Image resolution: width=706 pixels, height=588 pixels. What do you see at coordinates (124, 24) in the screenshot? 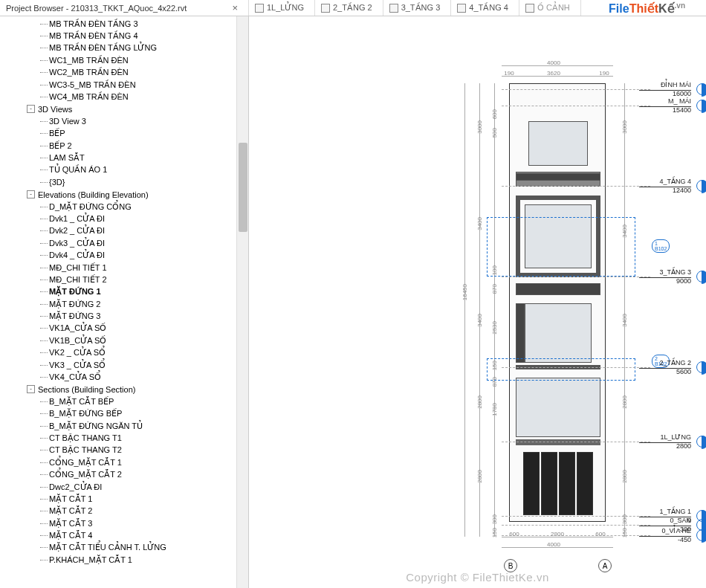
I see `tree-node: MB TRẦN ĐÈN TẦNG 3` at bounding box center [124, 24].